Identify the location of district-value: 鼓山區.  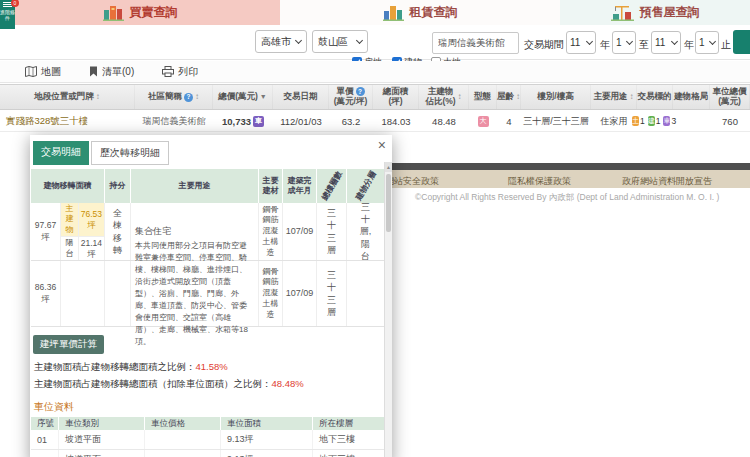
(333, 42).